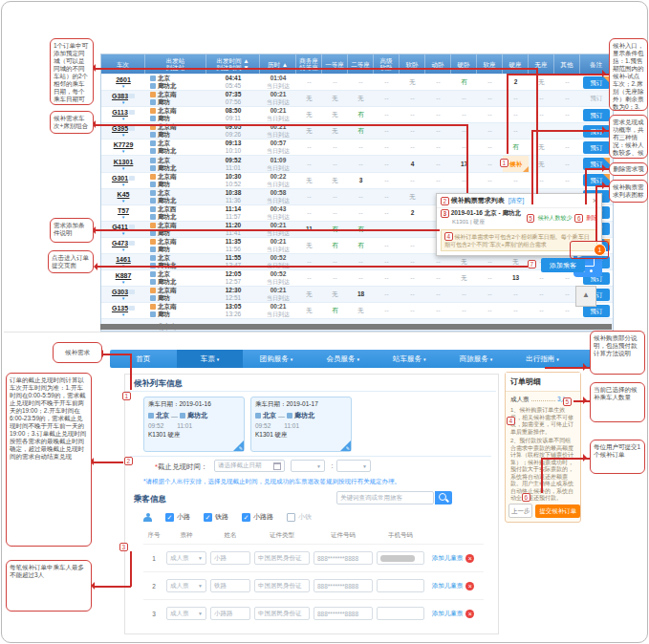 This screenshot has height=644, width=649. What do you see at coordinates (489, 64) in the screenshot?
I see `column-header: 软座` at bounding box center [489, 64].